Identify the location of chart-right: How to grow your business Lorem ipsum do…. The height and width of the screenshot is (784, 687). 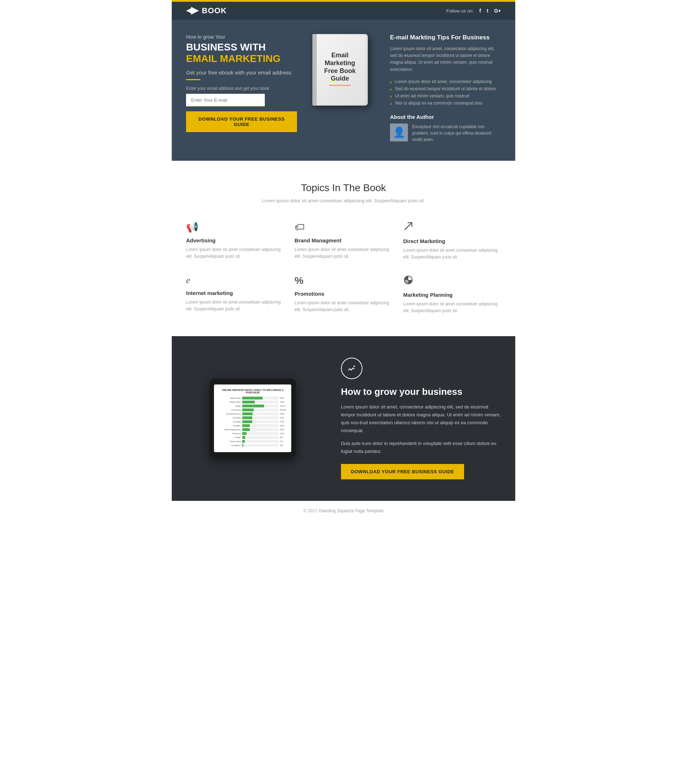
(421, 419).